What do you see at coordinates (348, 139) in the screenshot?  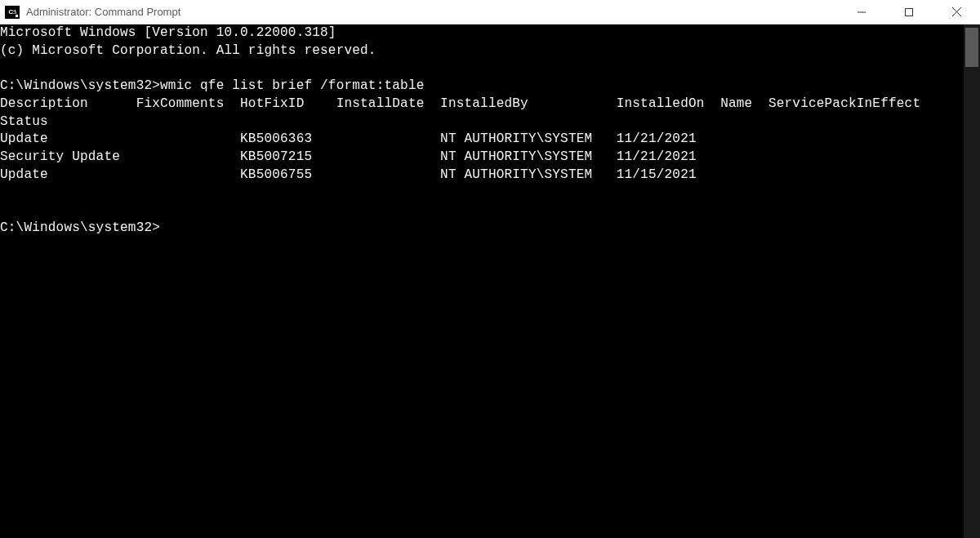 I see `table-row: Update KB5006363 NT AUTHORITY\SYSTEM 11/…` at bounding box center [348, 139].